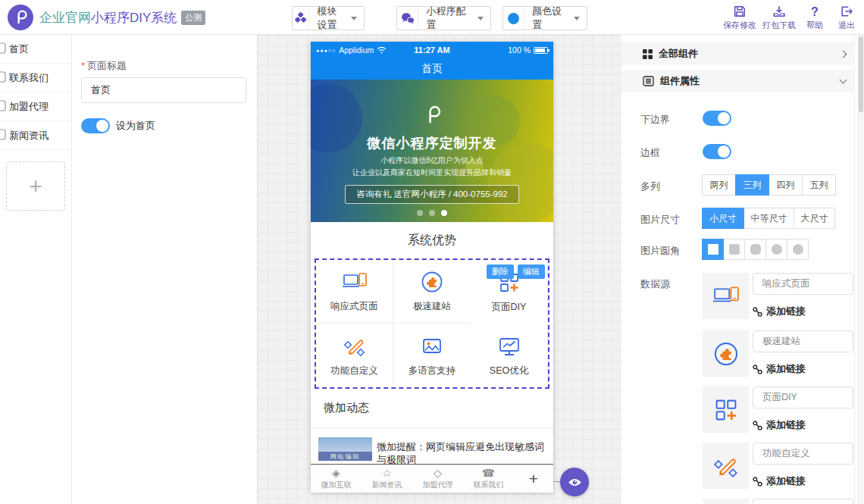 This screenshot has width=864, height=504. What do you see at coordinates (432, 161) in the screenshot?
I see `banner-subline1: 小程序以微信8亿用户为切入点` at bounding box center [432, 161].